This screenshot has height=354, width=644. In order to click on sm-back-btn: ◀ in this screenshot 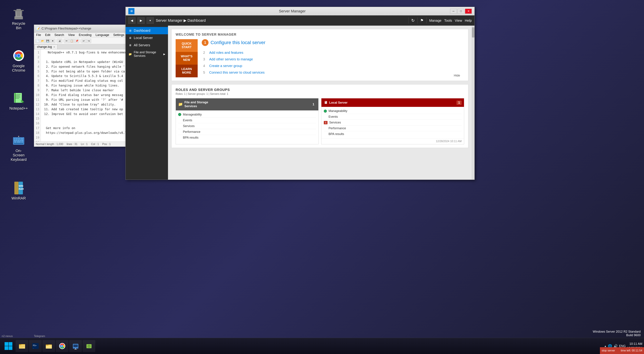, I will do `click(132, 21)`.